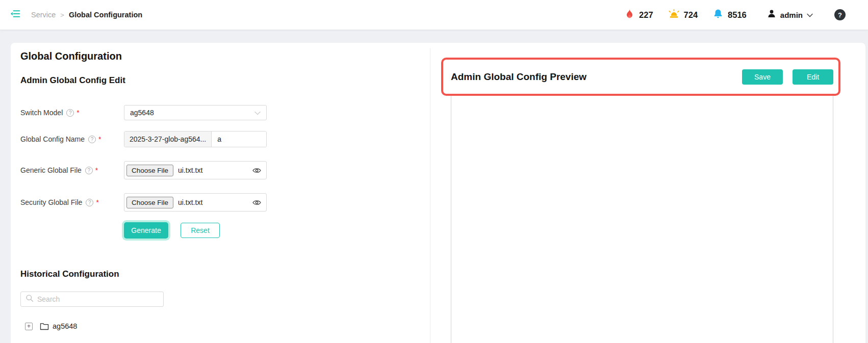 The width and height of the screenshot is (868, 343). I want to click on security-file-choose-button: Choose File, so click(150, 203).